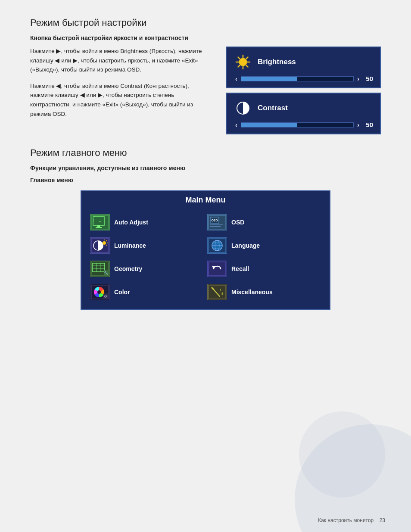 The height and width of the screenshot is (532, 411). What do you see at coordinates (383, 520) in the screenshot?
I see `footer-page: 23` at bounding box center [383, 520].